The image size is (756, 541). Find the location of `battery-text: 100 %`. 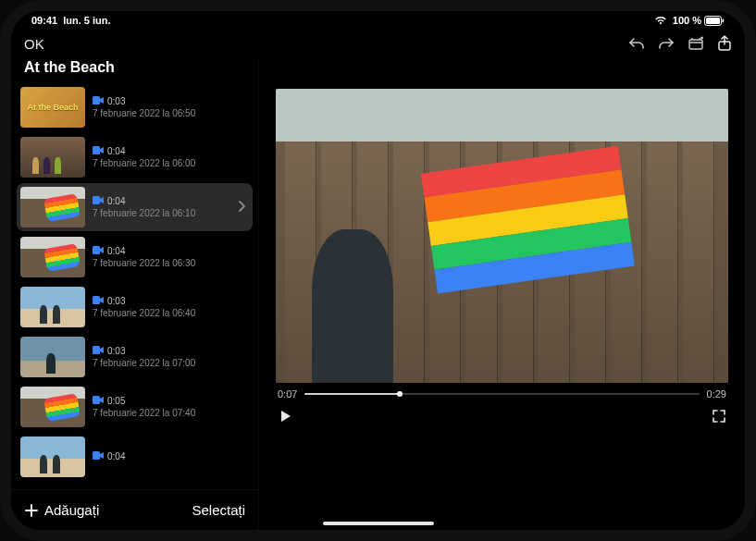

battery-text: 100 % is located at coordinates (687, 20).